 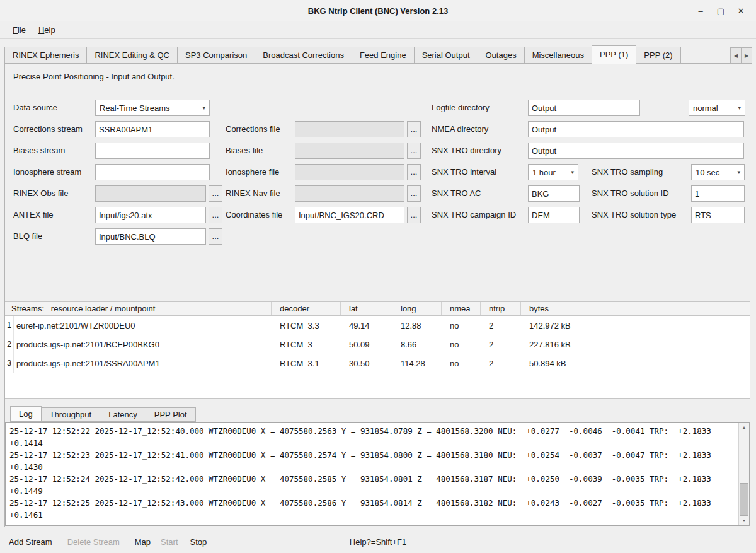 What do you see at coordinates (627, 172) in the screenshot?
I see `snx-tro-sampling-label: SNX TRO sampling` at bounding box center [627, 172].